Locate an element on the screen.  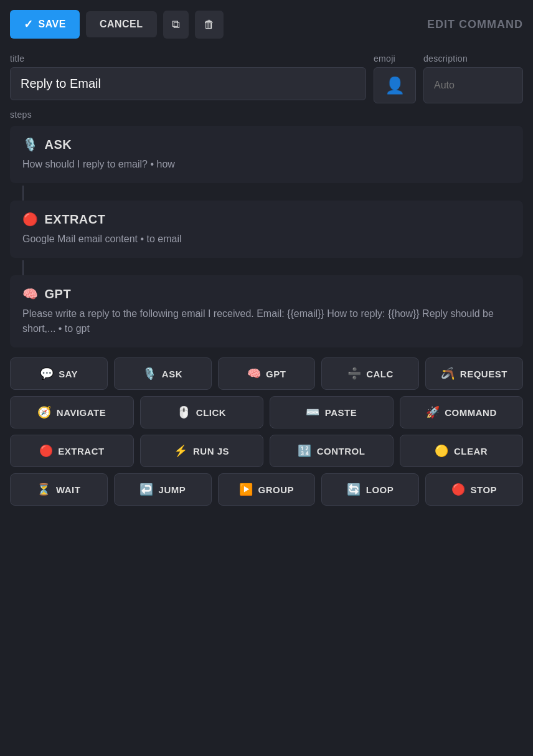
jump-button: ↩️ JUMP is located at coordinates (163, 489).